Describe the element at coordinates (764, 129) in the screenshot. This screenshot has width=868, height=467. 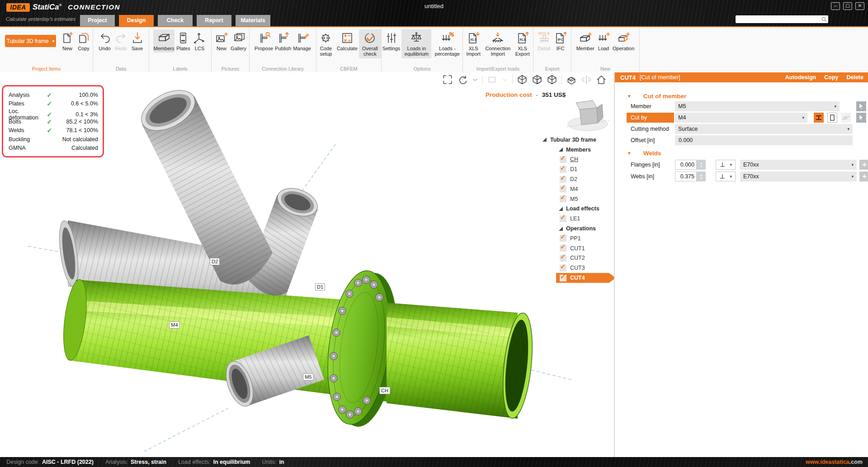
I see `cutting-method-dropdown: Surface▾` at that location.